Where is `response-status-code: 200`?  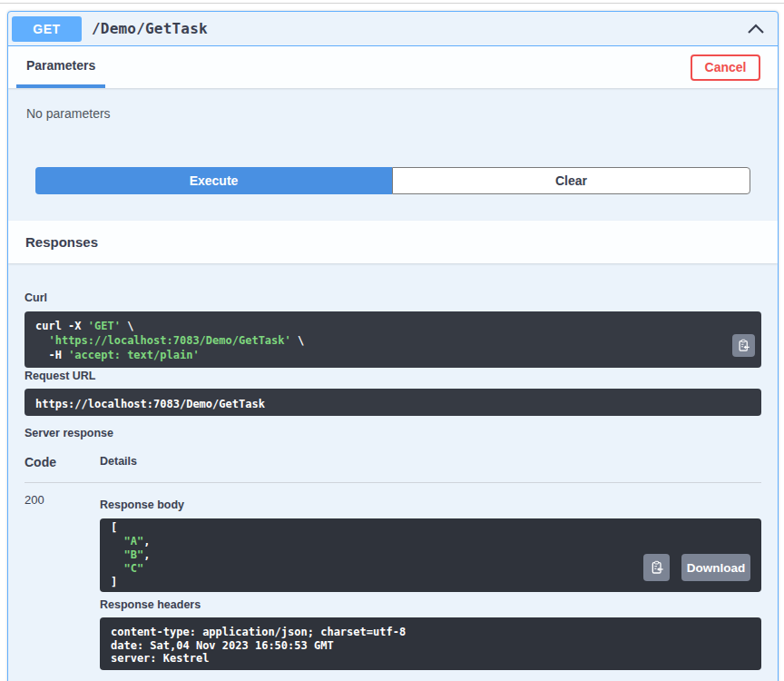 response-status-code: 200 is located at coordinates (62, 581).